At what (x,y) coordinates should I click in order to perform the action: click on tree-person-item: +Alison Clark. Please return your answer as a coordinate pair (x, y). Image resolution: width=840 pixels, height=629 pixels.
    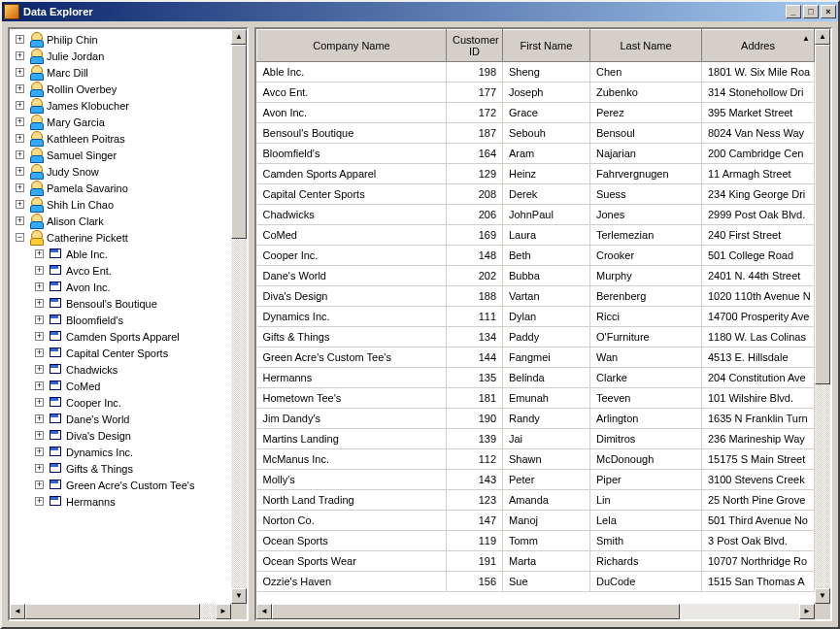
    Looking at the image, I should click on (123, 221).